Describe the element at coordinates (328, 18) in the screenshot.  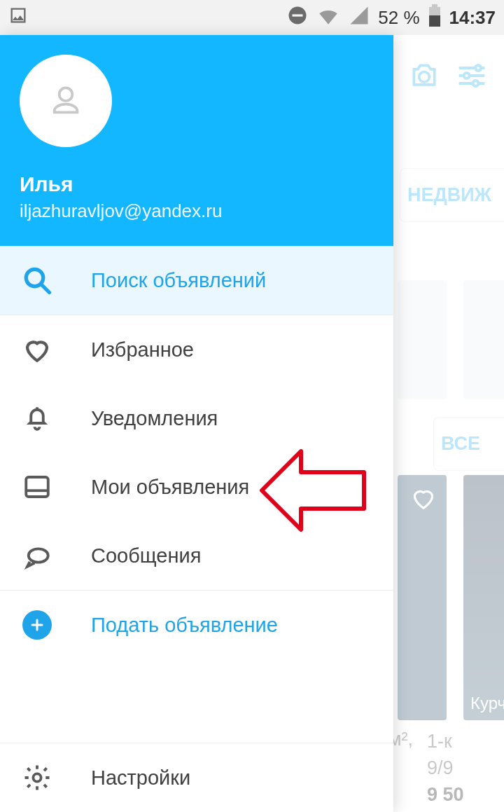
I see `wifi-icon` at that location.